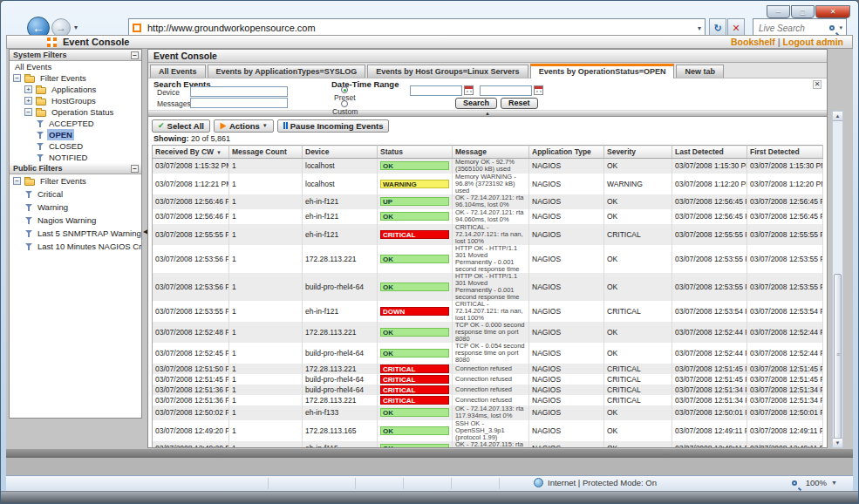 The height and width of the screenshot is (504, 859). I want to click on device-input, so click(239, 92).